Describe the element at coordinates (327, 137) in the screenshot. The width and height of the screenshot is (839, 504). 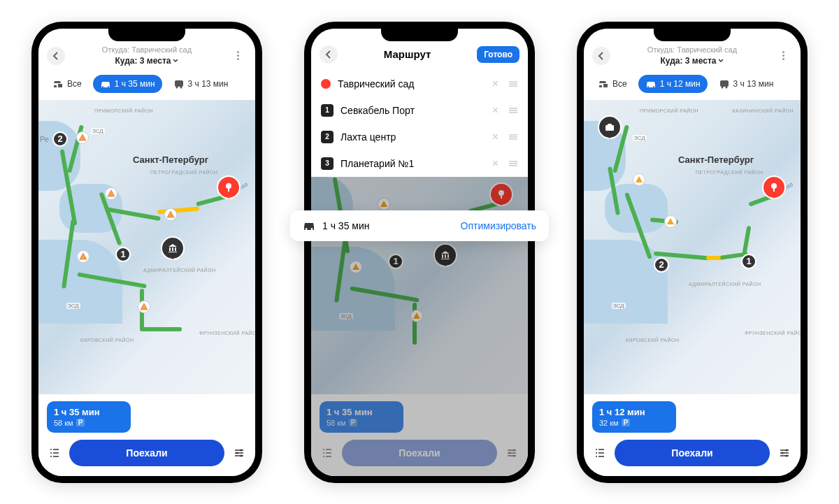
I see `stop-number-icon: 2` at that location.